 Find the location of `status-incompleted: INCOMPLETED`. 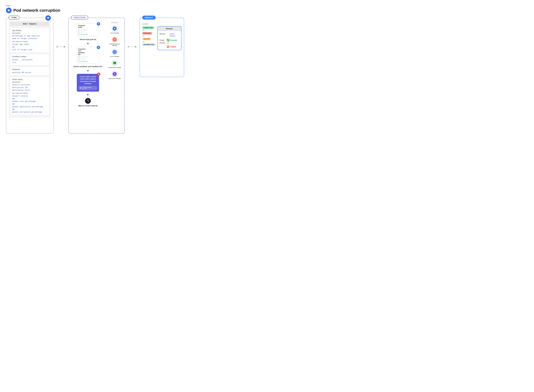

status-incompleted: INCOMPLETED is located at coordinates (149, 45).